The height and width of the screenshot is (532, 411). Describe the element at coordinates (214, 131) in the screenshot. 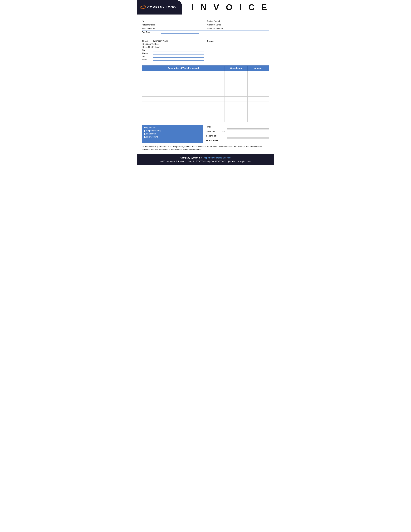

I see `state-tax-label: State Tax` at that location.